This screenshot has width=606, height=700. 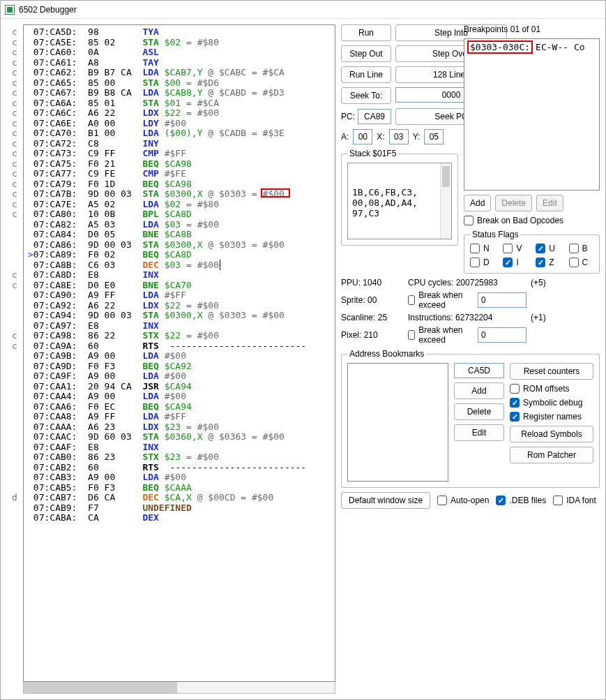 What do you see at coordinates (515, 248) in the screenshot?
I see `flag-V: V` at bounding box center [515, 248].